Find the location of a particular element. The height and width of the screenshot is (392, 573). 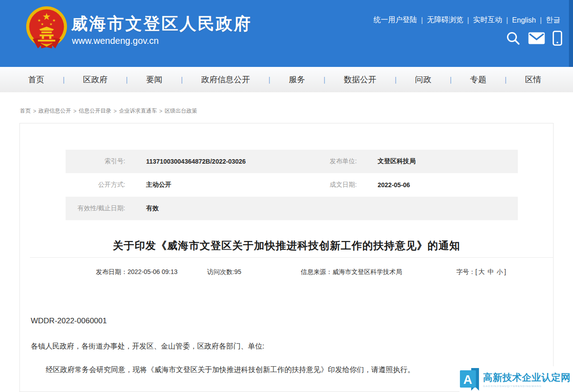

nav-item-open-data: 数据公开 is located at coordinates (360, 80).